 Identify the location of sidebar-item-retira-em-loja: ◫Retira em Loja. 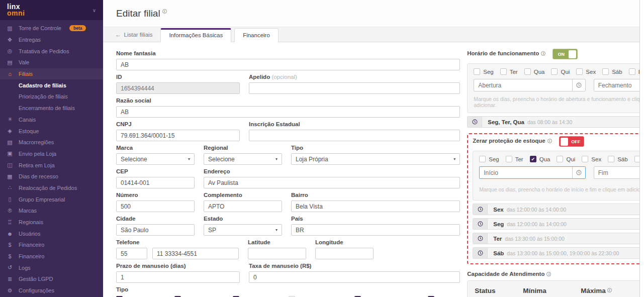
(51, 165).